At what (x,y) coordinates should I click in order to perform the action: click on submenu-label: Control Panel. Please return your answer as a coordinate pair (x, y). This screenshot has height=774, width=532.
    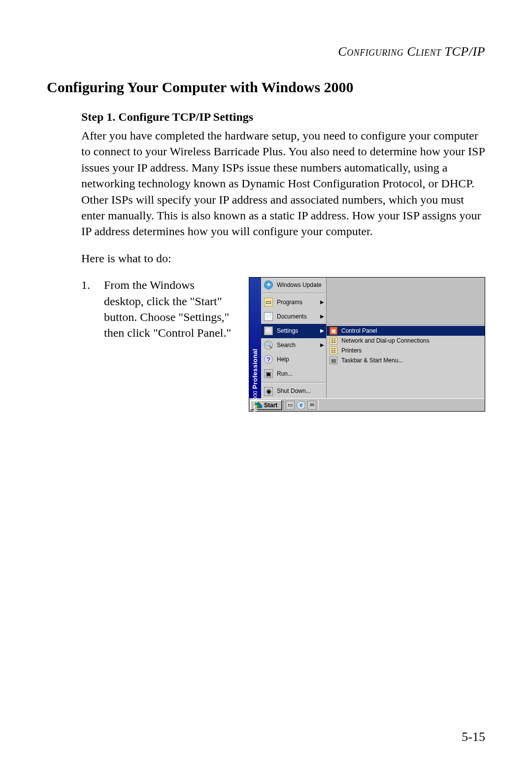
    Looking at the image, I should click on (360, 331).